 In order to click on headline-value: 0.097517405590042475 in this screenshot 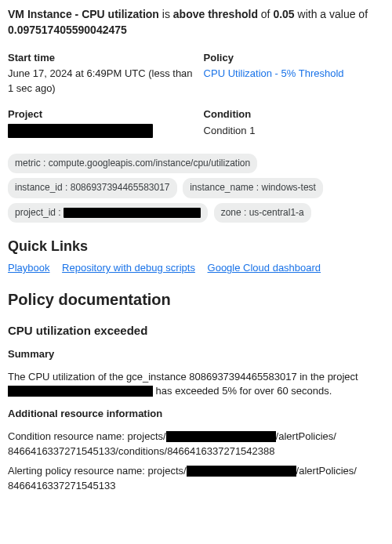, I will do `click(67, 30)`.